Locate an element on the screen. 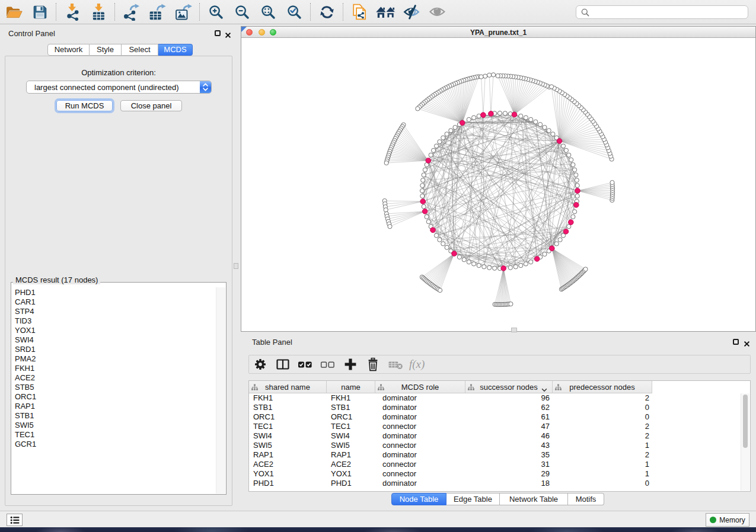 This screenshot has height=532, width=756. mcds-result-item: ACE2 is located at coordinates (114, 378).